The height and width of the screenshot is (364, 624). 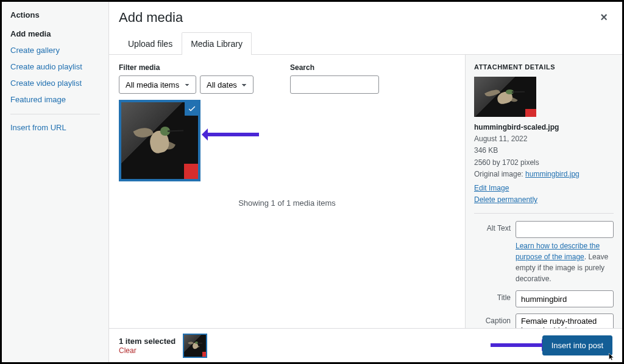 What do you see at coordinates (492, 319) in the screenshot?
I see `caption-label: Caption` at bounding box center [492, 319].